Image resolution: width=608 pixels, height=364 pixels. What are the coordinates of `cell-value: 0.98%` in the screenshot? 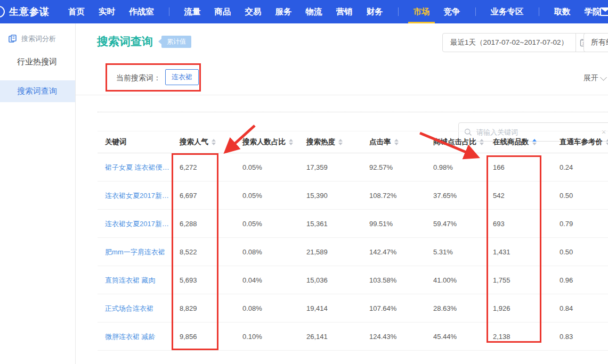 It's located at (456, 167).